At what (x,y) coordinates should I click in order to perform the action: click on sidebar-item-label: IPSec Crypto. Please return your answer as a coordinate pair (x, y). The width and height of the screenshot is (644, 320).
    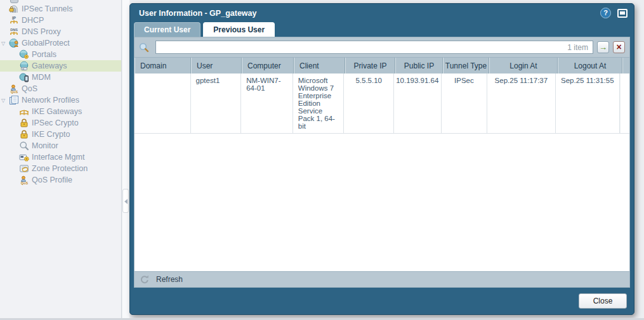
    Looking at the image, I should click on (55, 123).